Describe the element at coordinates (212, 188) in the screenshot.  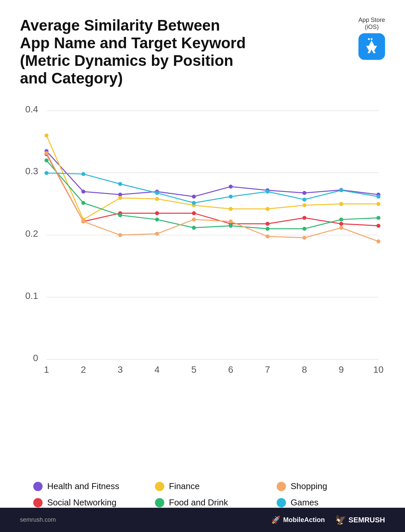
I see `line-games` at that location.